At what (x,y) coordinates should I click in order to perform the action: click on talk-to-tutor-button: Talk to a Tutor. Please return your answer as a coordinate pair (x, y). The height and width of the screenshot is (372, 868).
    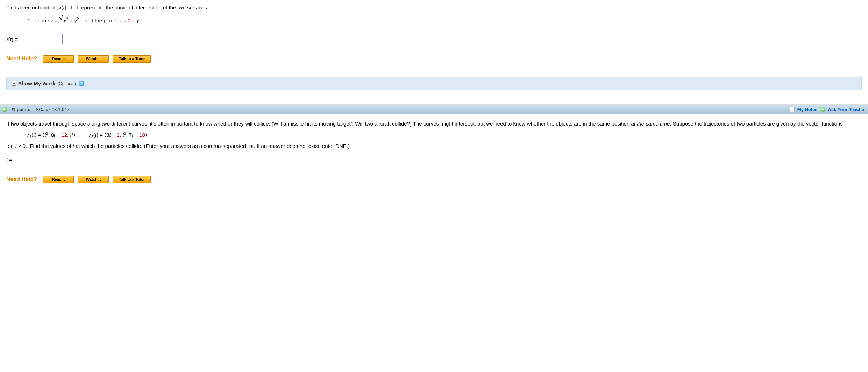
    Looking at the image, I should click on (132, 59).